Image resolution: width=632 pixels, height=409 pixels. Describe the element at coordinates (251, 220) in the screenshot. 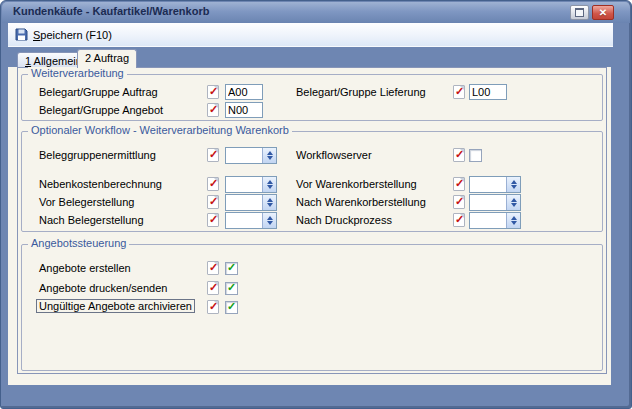

I see `nach-beleg-spinner-field` at that location.